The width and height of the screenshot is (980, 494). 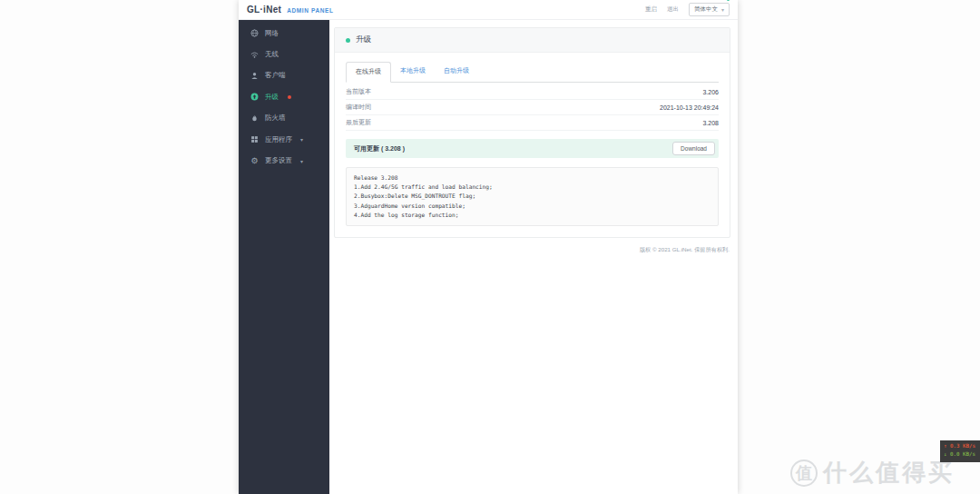 I want to click on sidebar-item-label: 应用程序, so click(x=279, y=140).